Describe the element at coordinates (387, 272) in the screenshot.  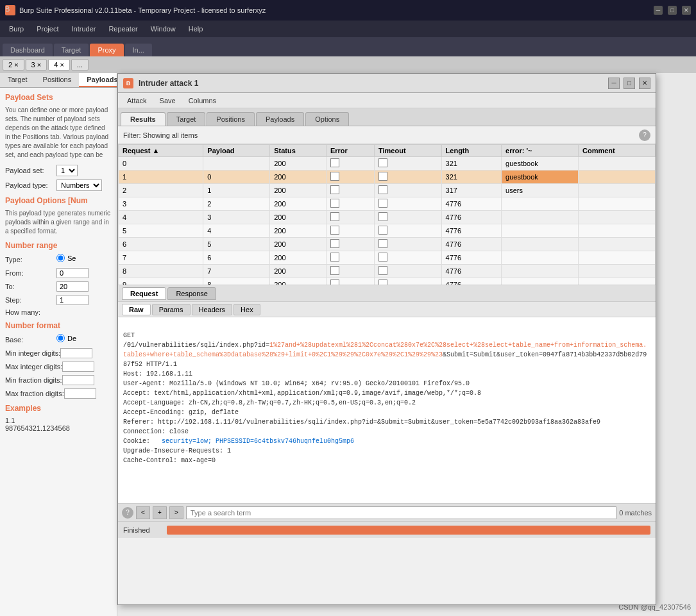
I see `table-row: 8 7 200 4776` at that location.